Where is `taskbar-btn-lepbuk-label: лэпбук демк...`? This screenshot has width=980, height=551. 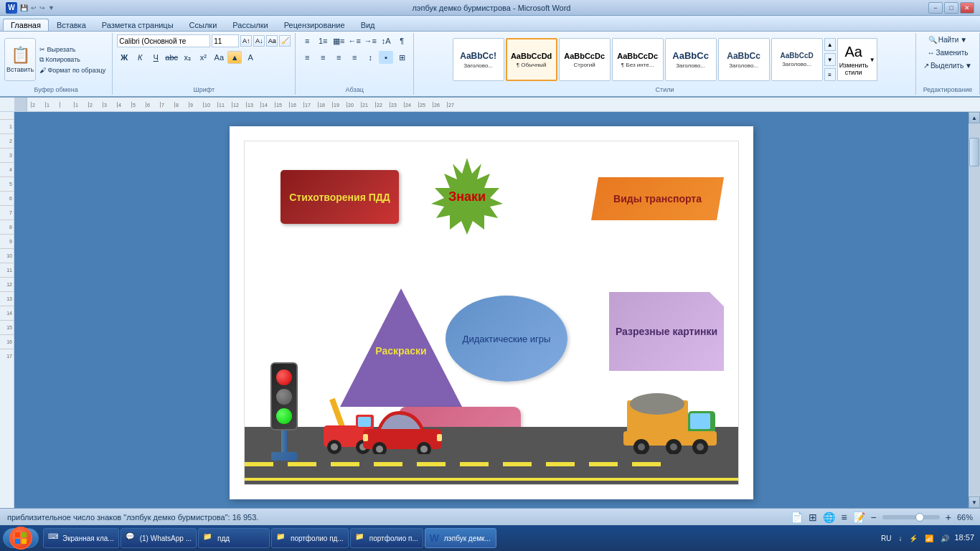 taskbar-btn-lepbuk-label: лэпбук демк... is located at coordinates (468, 538).